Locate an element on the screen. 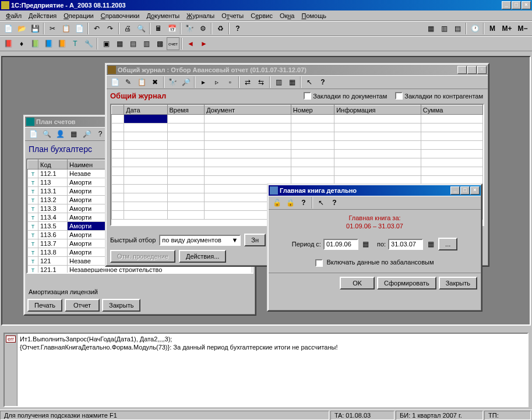 The image size is (532, 420). journal-cancel-button: Отм. проведение is located at coordinates (143, 256).